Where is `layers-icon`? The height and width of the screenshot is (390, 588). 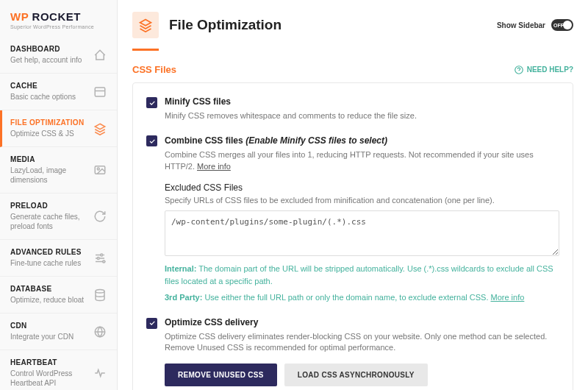 layers-icon is located at coordinates (100, 129).